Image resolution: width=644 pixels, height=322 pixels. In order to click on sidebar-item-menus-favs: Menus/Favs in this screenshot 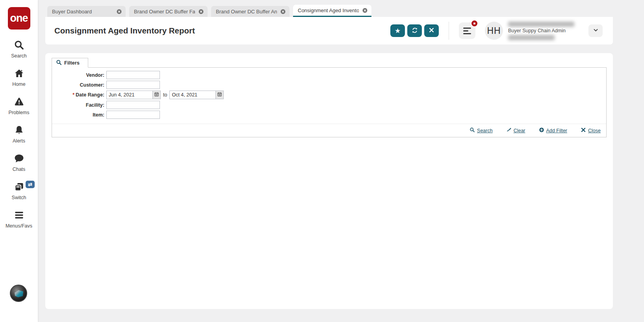, I will do `click(19, 219)`.